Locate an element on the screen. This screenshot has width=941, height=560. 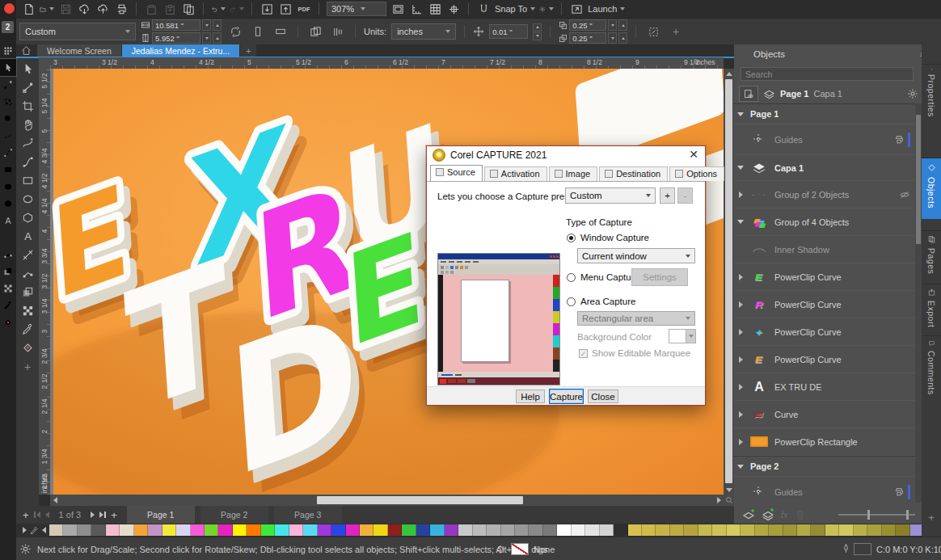
add-page-button-2: + is located at coordinates (114, 516).